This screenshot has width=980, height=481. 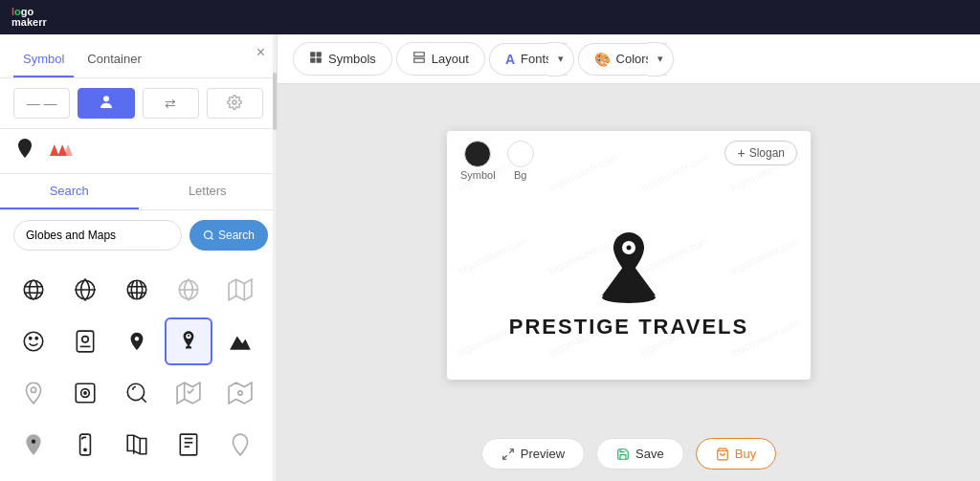 What do you see at coordinates (240, 445) in the screenshot?
I see `grid-icon-location-small` at bounding box center [240, 445].